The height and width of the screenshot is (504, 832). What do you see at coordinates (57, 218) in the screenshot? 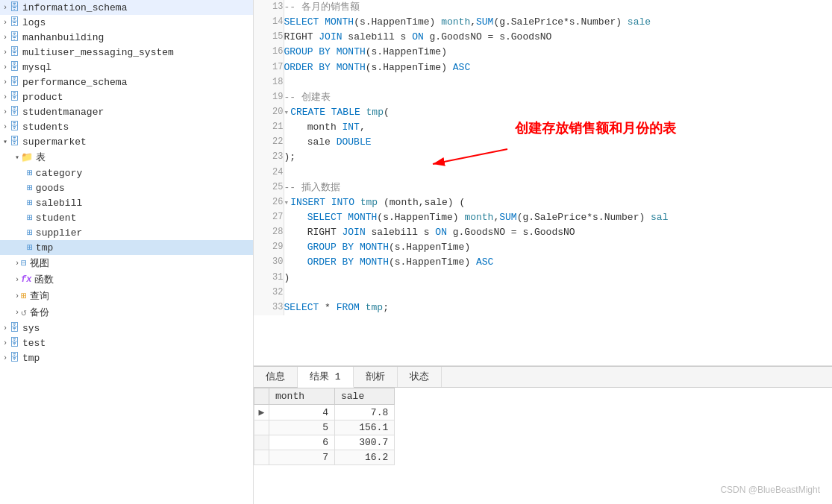
I see `sidebar-label: student` at bounding box center [57, 218].